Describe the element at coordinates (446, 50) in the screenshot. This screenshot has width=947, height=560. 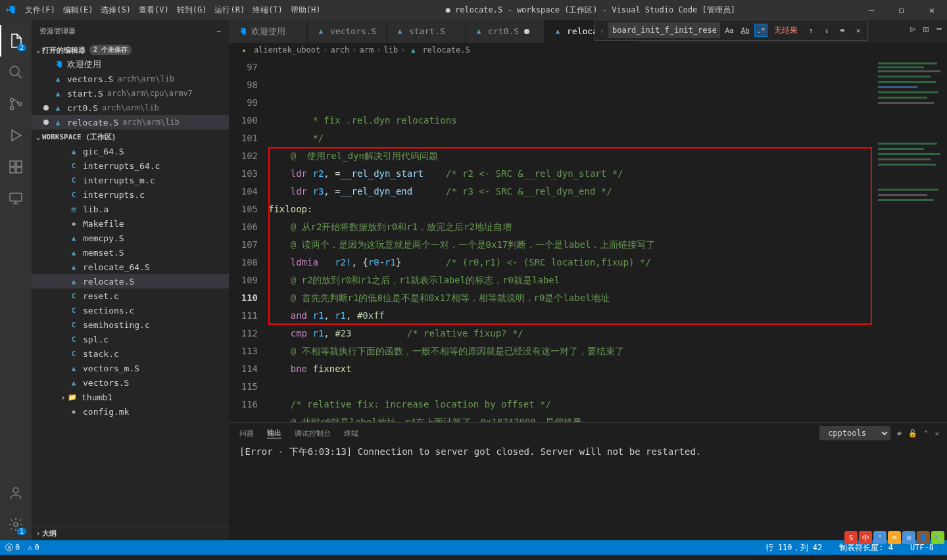
I see `breadcrumb-item: relocate.S` at that location.